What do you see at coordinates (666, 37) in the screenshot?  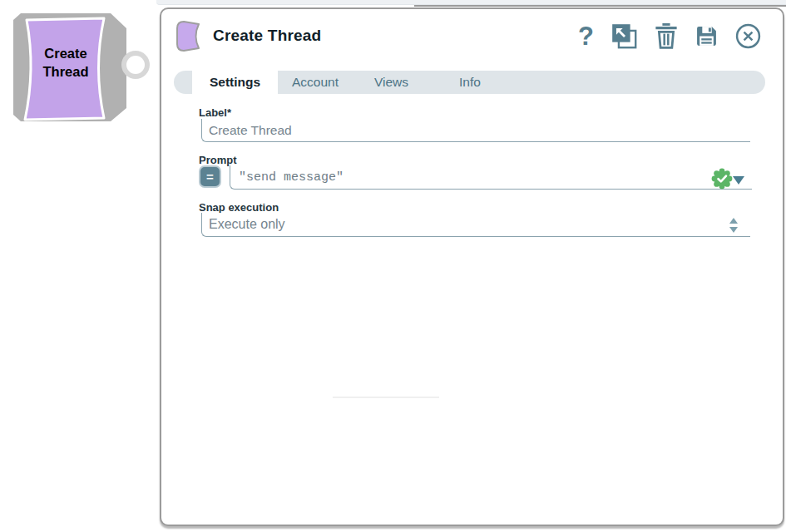 I see `delete-icon` at bounding box center [666, 37].